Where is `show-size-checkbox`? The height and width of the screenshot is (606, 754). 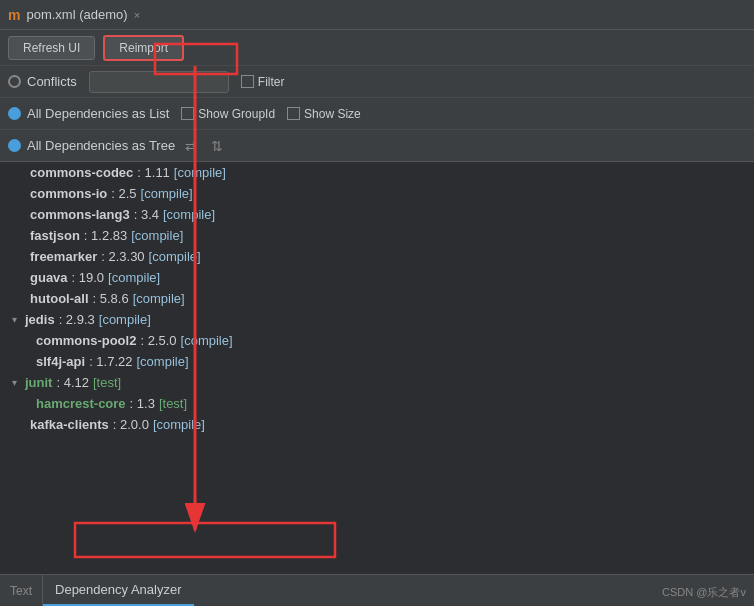
show-size-checkbox is located at coordinates (294, 114).